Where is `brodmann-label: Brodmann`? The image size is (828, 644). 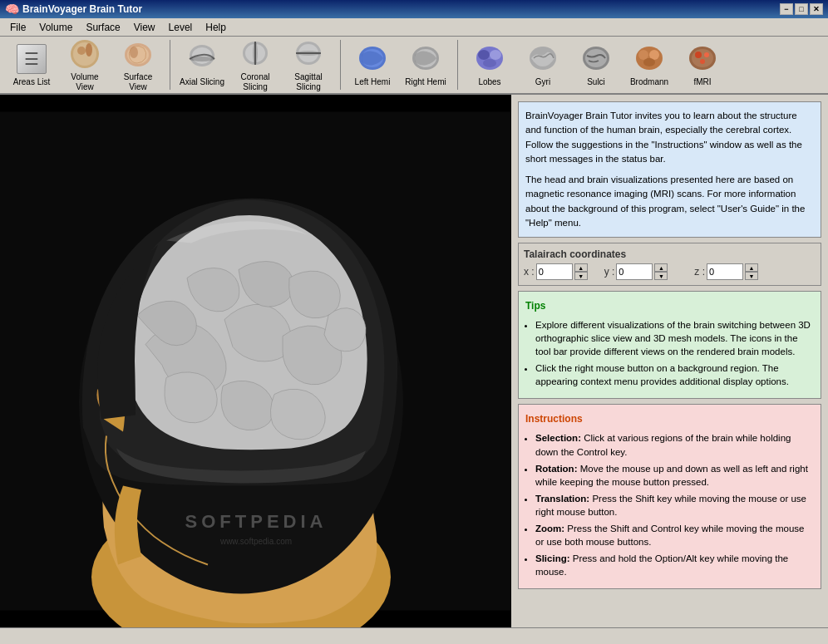 brodmann-label: Brodmann is located at coordinates (649, 82).